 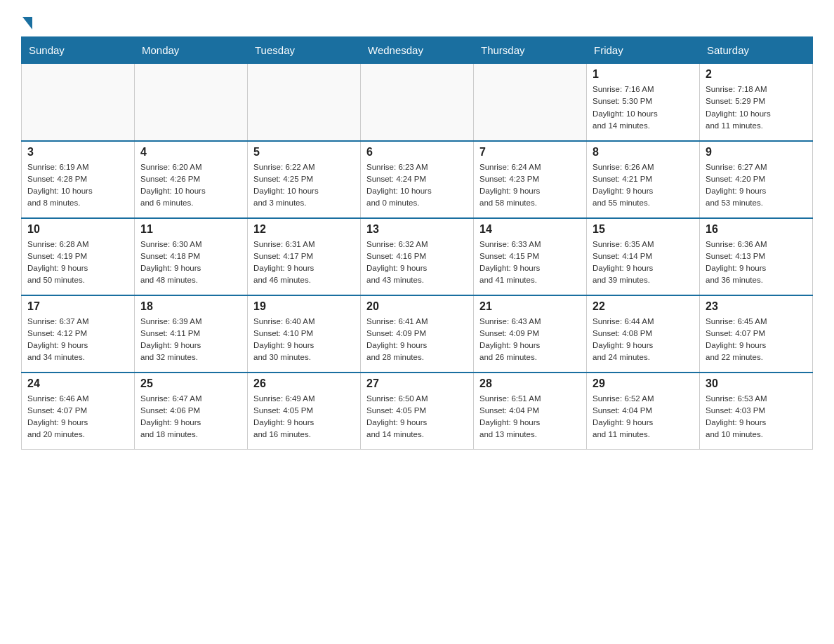 I want to click on day-number: 7, so click(x=530, y=152).